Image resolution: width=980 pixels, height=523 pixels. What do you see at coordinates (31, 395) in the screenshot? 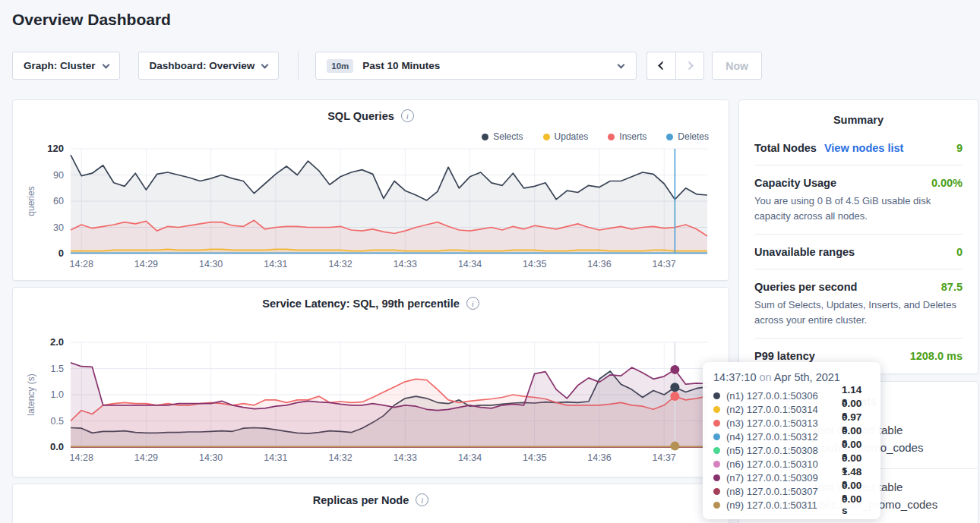
I see `svg-text: latency (s)` at bounding box center [31, 395].